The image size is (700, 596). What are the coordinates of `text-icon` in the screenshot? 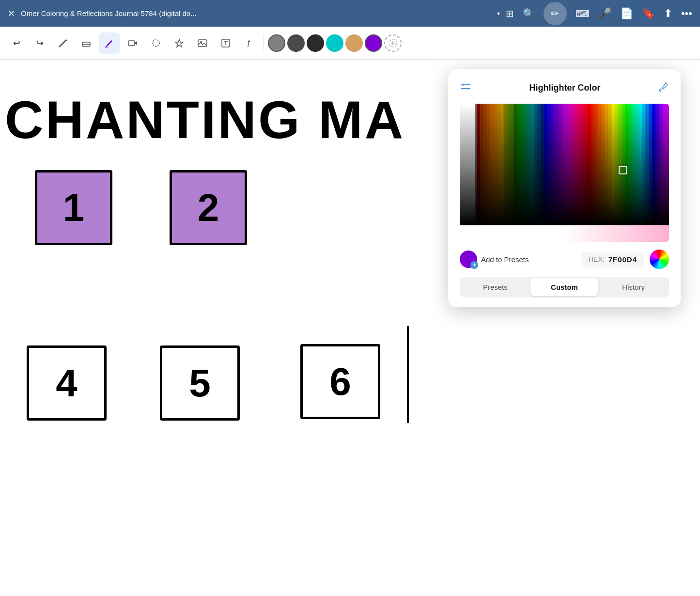 It's located at (226, 43).